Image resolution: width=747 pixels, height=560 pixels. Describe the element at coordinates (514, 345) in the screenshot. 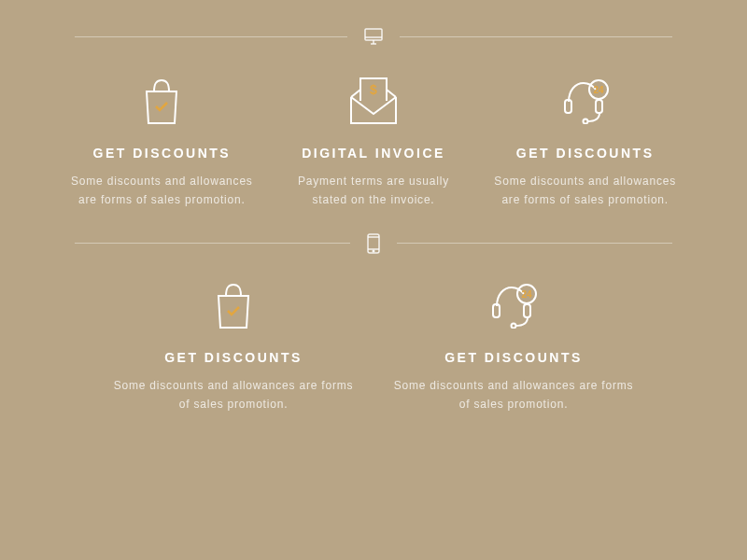

I see `feature-support-2: 24 GET DISCOUNTS Some discounts and allo…` at that location.